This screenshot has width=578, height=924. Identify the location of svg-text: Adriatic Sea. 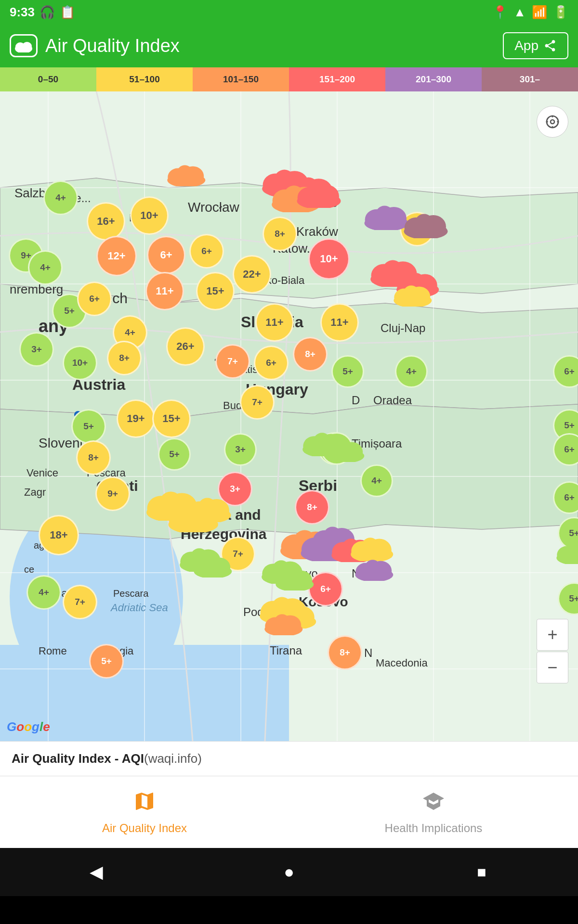
(139, 607).